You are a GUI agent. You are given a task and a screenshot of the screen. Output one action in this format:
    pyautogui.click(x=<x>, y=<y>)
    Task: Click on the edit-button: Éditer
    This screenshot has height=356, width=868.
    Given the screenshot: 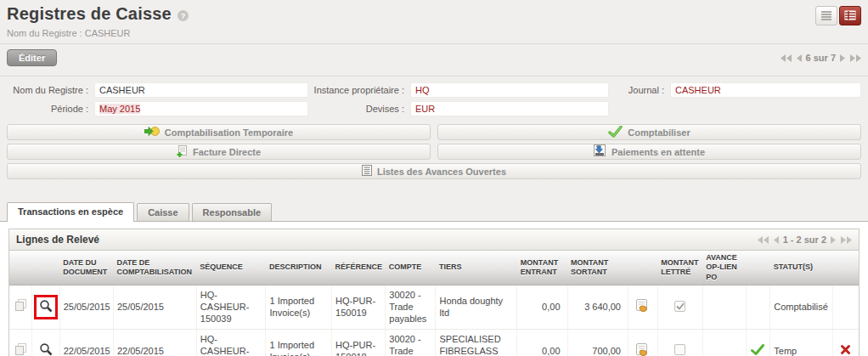 What is the action you would take?
    pyautogui.click(x=32, y=58)
    